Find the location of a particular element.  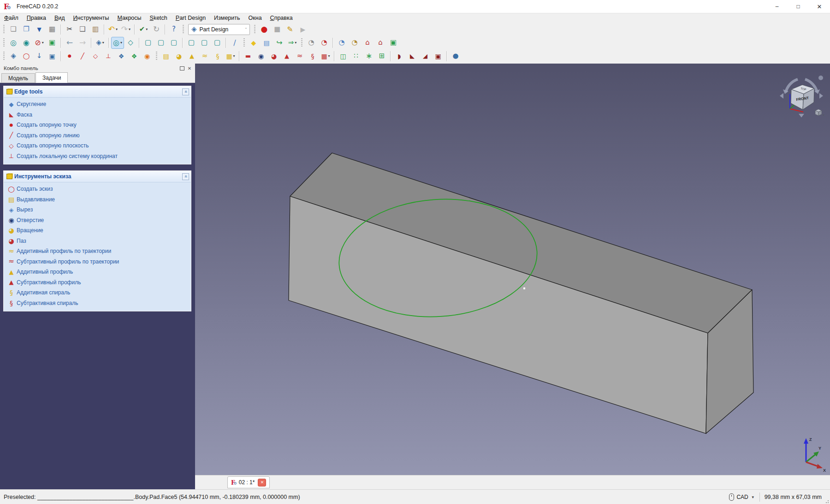

tab-model: Модель is located at coordinates (18, 78).